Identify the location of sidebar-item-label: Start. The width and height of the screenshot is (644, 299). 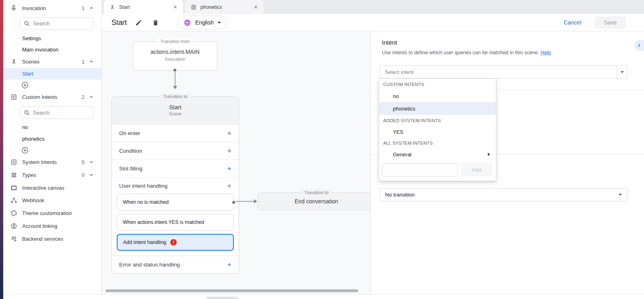
(18, 74).